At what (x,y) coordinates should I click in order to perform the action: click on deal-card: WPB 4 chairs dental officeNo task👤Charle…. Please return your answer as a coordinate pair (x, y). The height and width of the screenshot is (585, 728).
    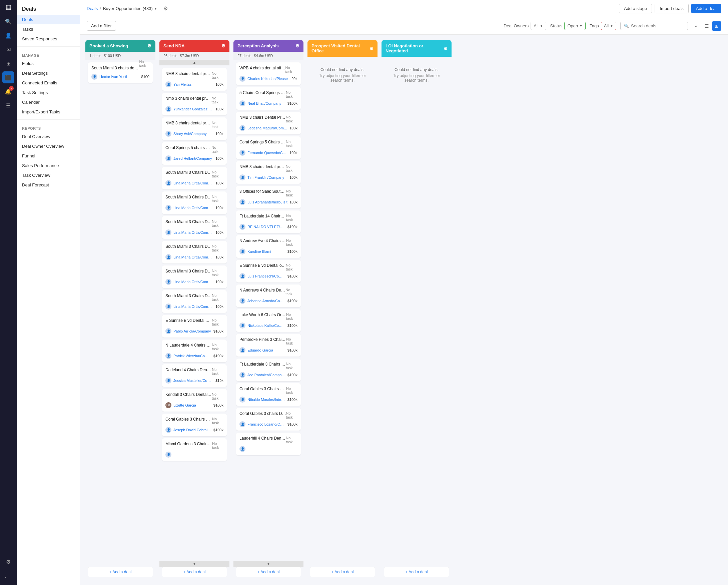
    Looking at the image, I should click on (268, 74).